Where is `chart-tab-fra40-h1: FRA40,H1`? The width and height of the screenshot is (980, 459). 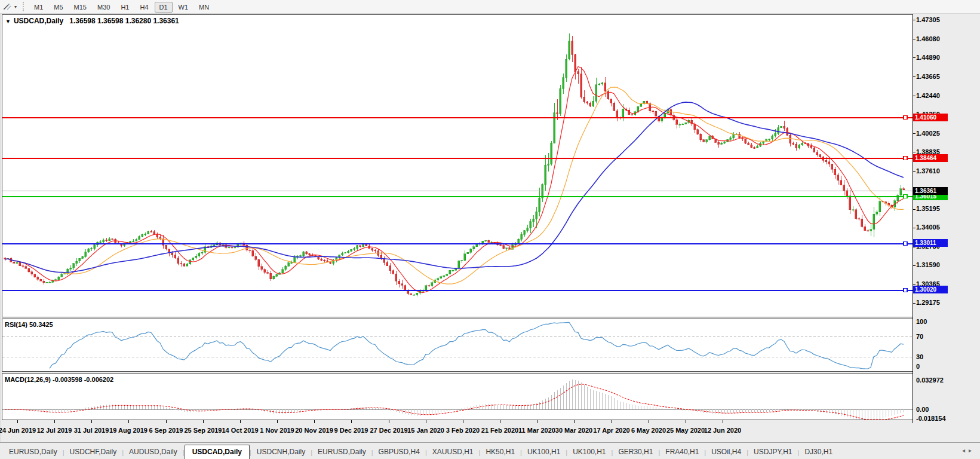
chart-tab-fra40-h1: FRA40,H1 is located at coordinates (682, 452).